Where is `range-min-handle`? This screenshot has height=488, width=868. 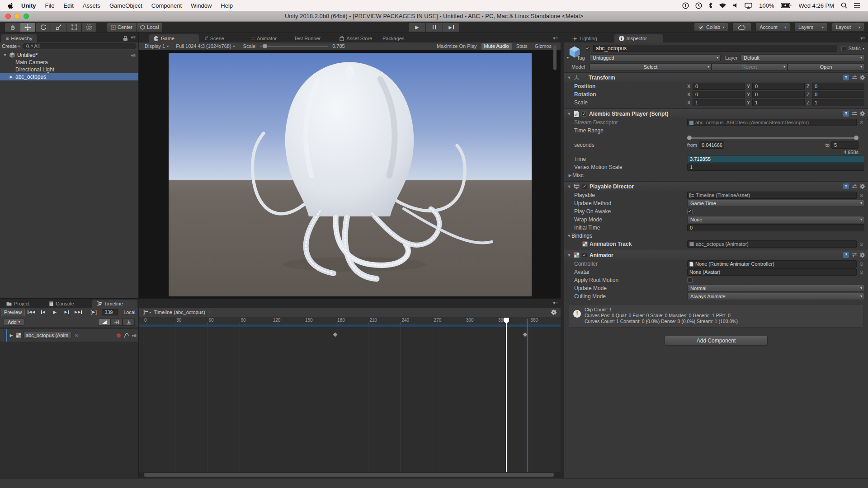
range-min-handle is located at coordinates (689, 138).